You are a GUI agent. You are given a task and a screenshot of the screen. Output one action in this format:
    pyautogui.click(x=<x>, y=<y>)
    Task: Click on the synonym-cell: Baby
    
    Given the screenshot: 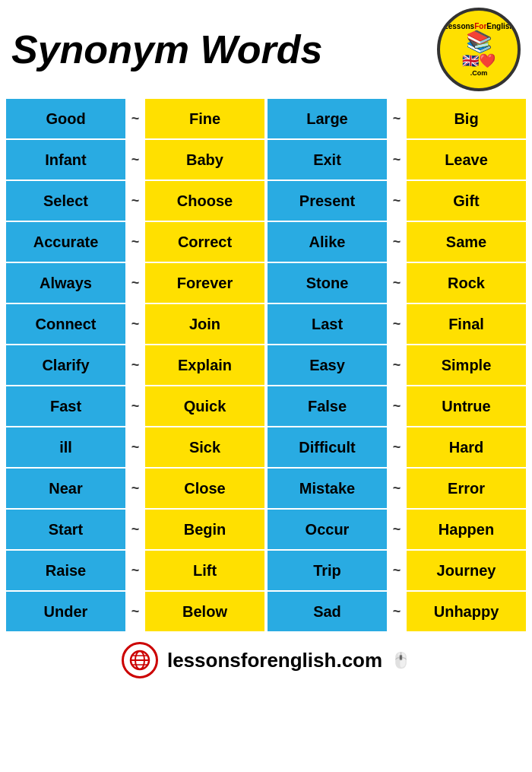 What is the action you would take?
    pyautogui.click(x=205, y=160)
    